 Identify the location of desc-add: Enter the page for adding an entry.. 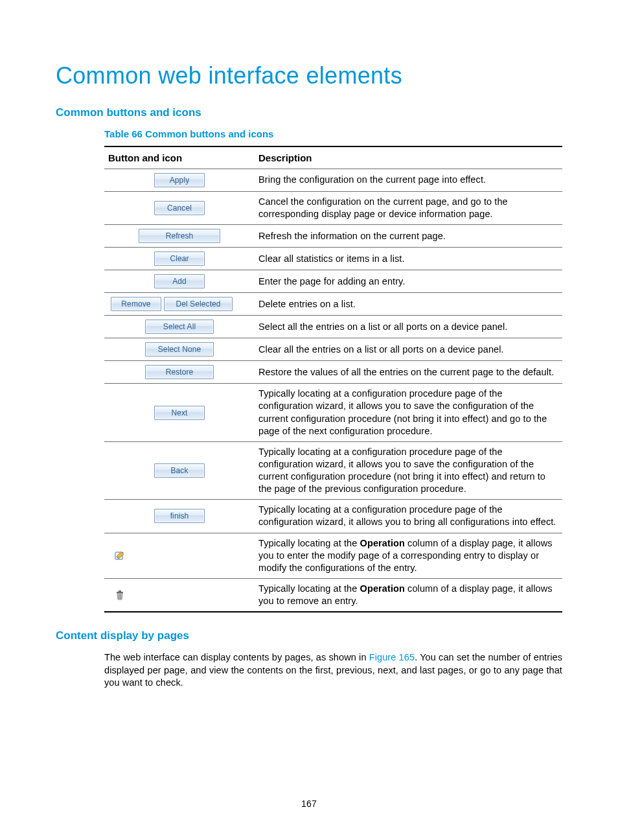
(408, 281).